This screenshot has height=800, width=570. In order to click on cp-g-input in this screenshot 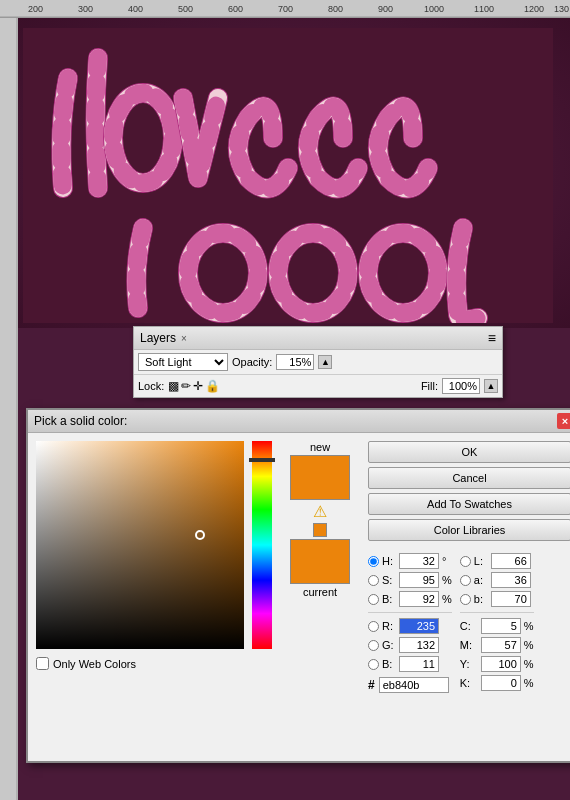, I will do `click(419, 645)`.